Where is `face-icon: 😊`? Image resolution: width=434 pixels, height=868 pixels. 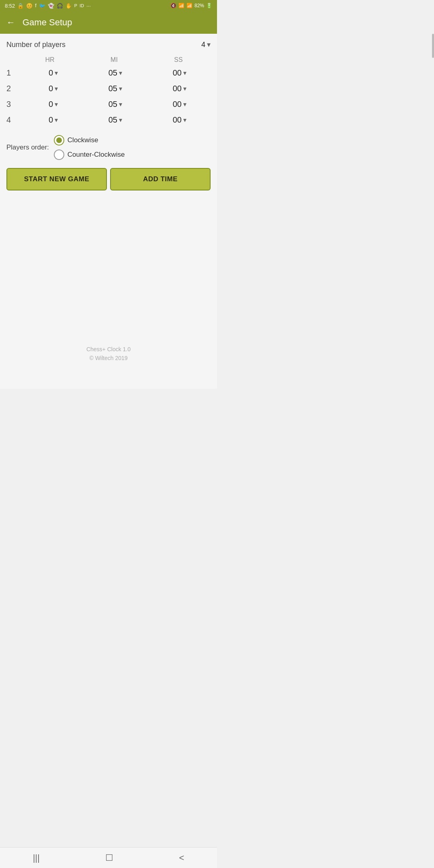 face-icon: 😊 is located at coordinates (29, 6).